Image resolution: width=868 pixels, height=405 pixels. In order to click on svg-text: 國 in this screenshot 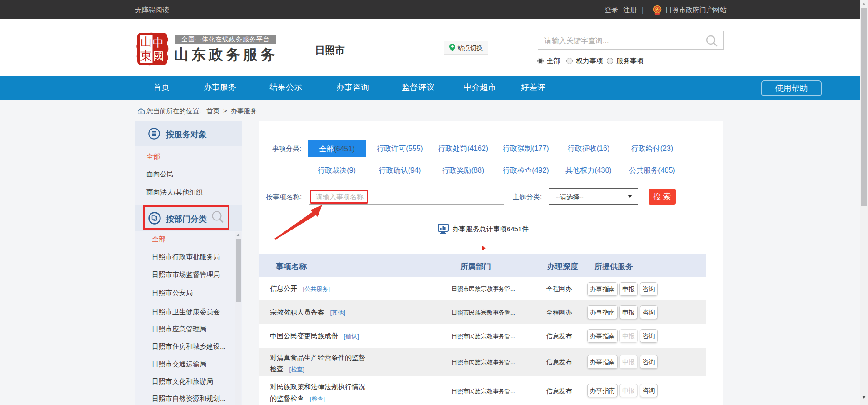, I will do `click(159, 56)`.